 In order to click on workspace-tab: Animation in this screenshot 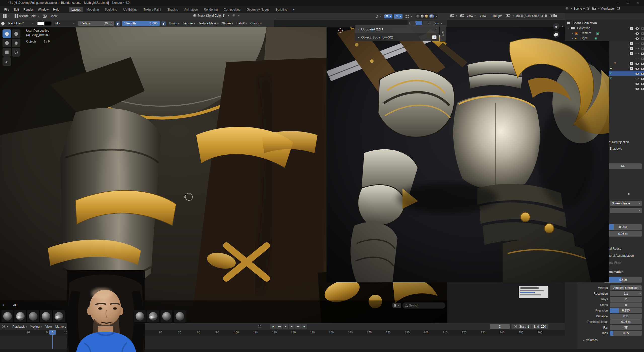, I will do `click(191, 10)`.